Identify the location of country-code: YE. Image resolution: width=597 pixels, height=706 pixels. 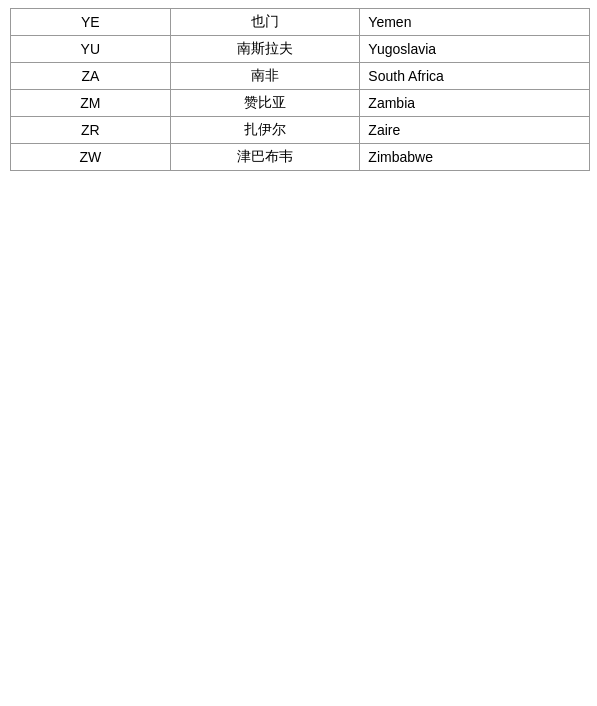
(91, 22).